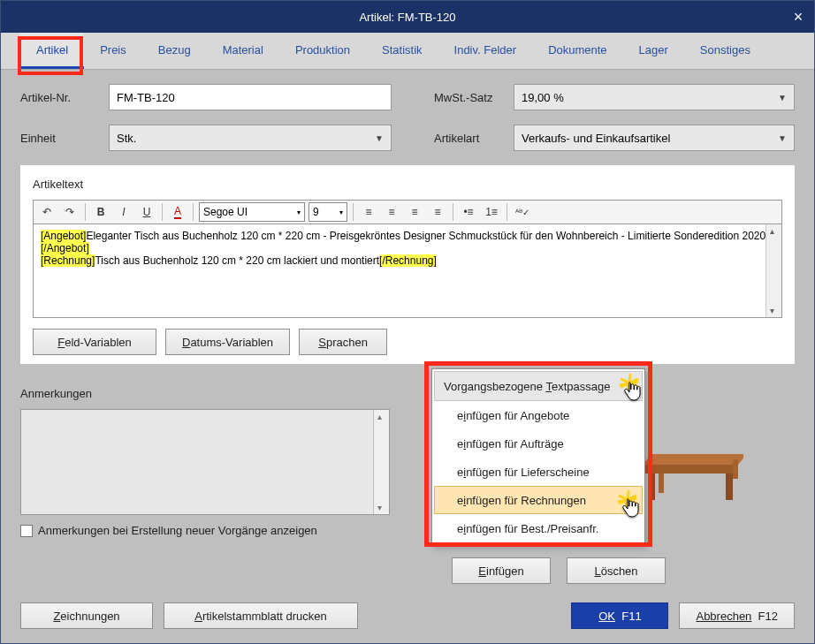  I want to click on underline-icon: U, so click(147, 212).